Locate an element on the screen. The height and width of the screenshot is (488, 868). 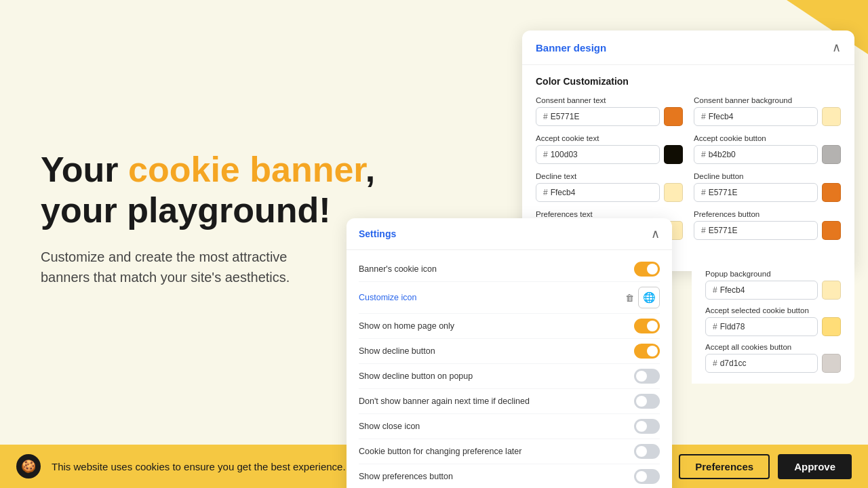
accept-cookie-text-label: Accept cookie text is located at coordinates (609, 138).